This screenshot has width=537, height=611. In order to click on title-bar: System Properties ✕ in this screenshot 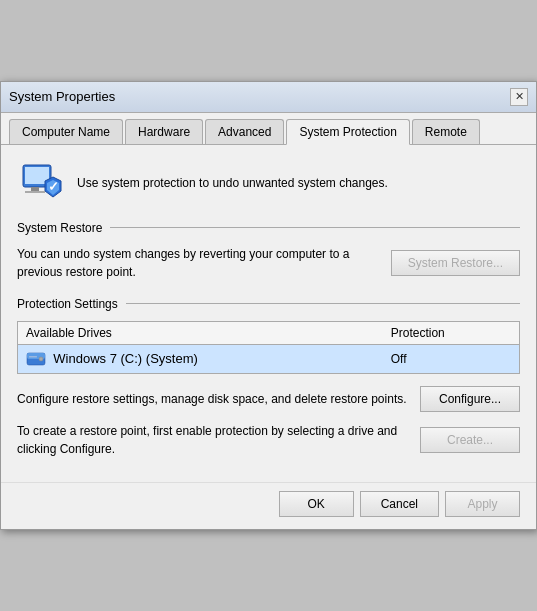, I will do `click(268, 98)`.